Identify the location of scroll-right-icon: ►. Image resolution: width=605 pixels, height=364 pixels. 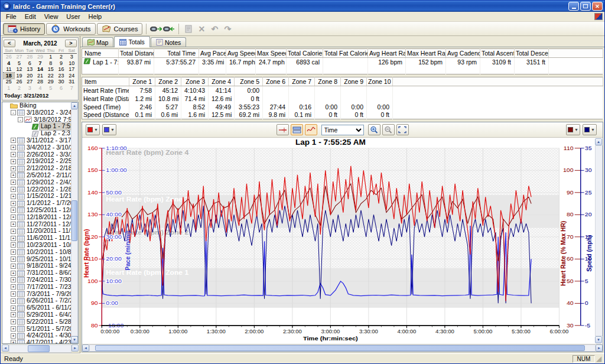
(599, 348).